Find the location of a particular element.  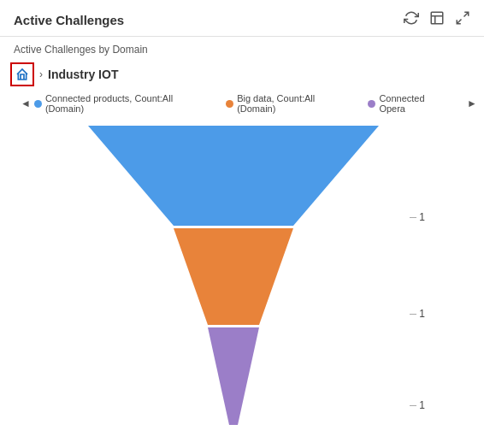

legend-dot-connected-products is located at coordinates (38, 104).